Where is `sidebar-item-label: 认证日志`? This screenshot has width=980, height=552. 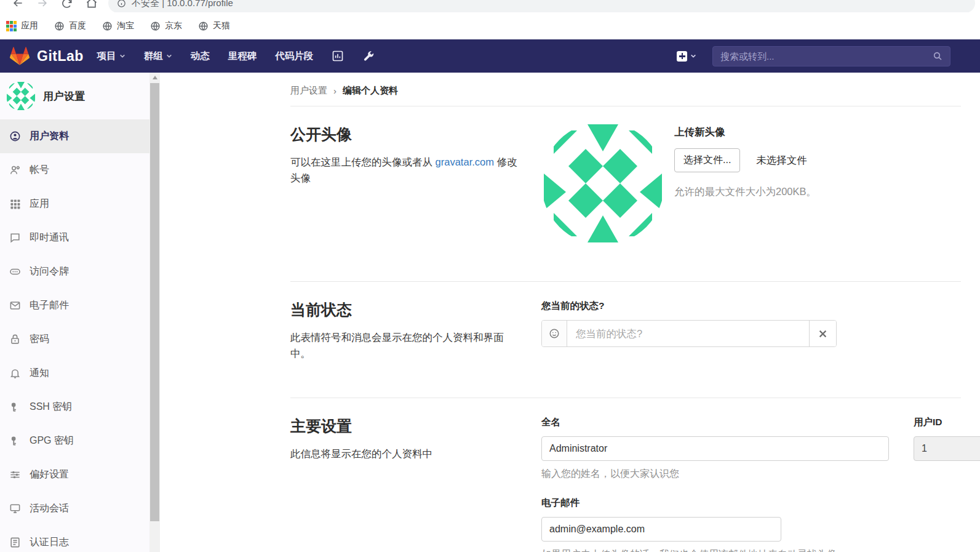 sidebar-item-label: 认证日志 is located at coordinates (49, 543).